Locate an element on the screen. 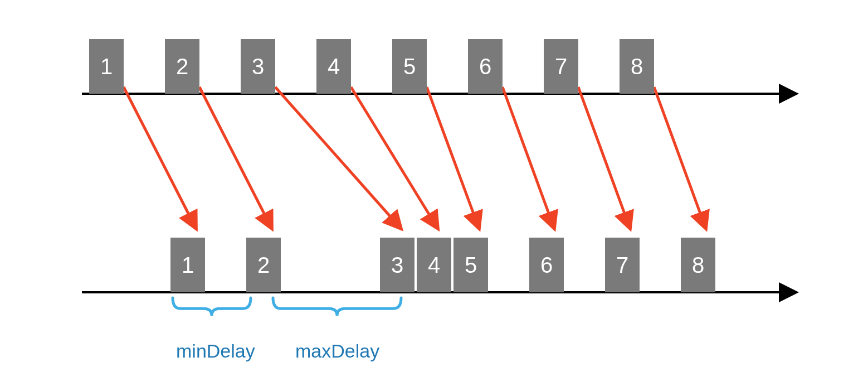 This screenshot has height=386, width=868. bottom-event-box: 7 is located at coordinates (622, 265).